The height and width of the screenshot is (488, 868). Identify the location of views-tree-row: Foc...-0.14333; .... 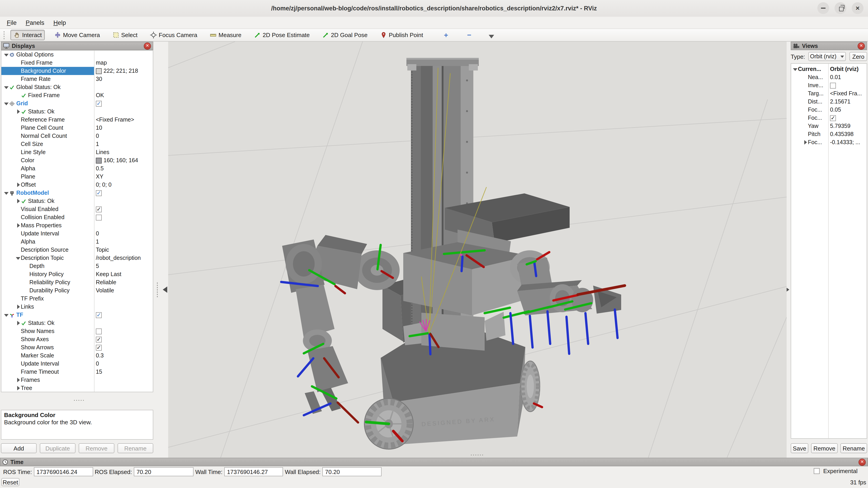
(829, 142).